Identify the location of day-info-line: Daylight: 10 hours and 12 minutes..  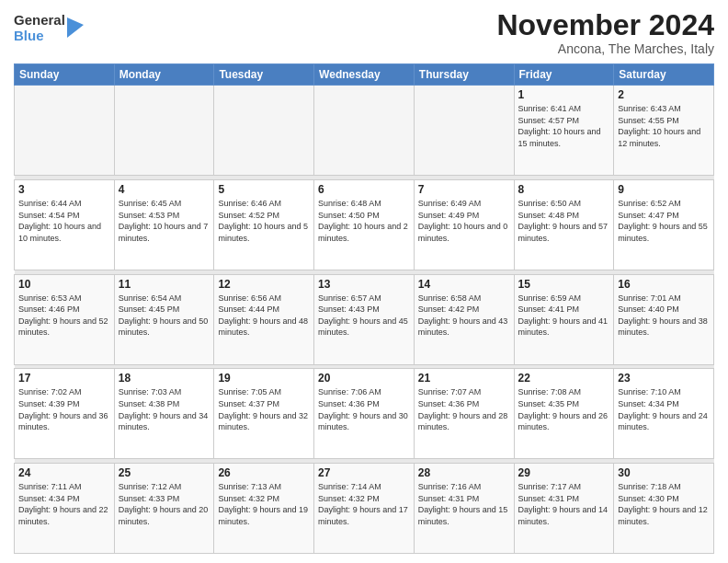
(659, 138).